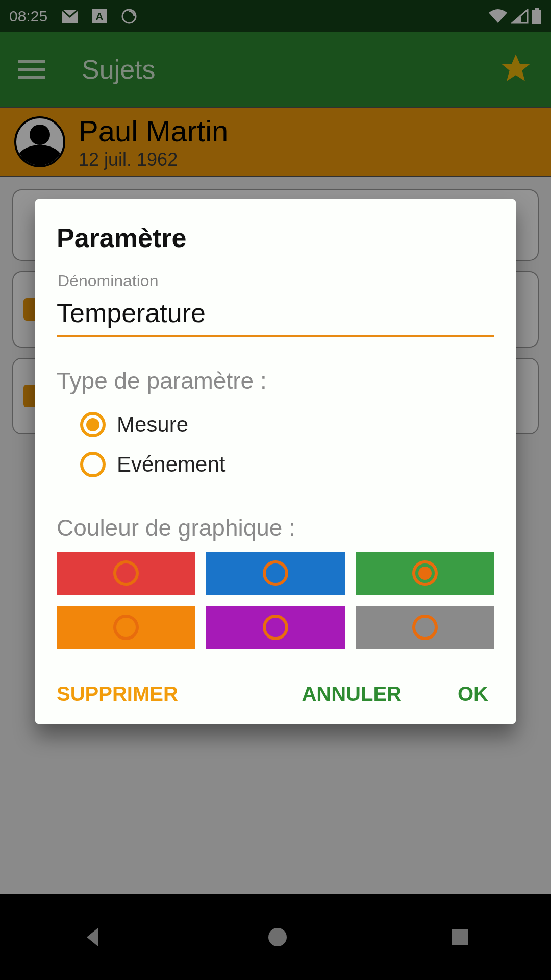 The image size is (551, 980). I want to click on cancel-button: ANNULER, so click(352, 694).